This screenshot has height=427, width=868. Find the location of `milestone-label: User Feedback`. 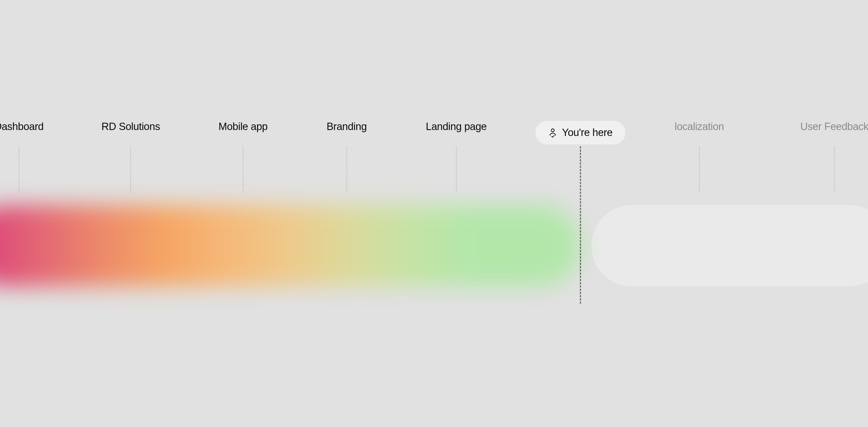

milestone-label: User Feedback is located at coordinates (834, 127).